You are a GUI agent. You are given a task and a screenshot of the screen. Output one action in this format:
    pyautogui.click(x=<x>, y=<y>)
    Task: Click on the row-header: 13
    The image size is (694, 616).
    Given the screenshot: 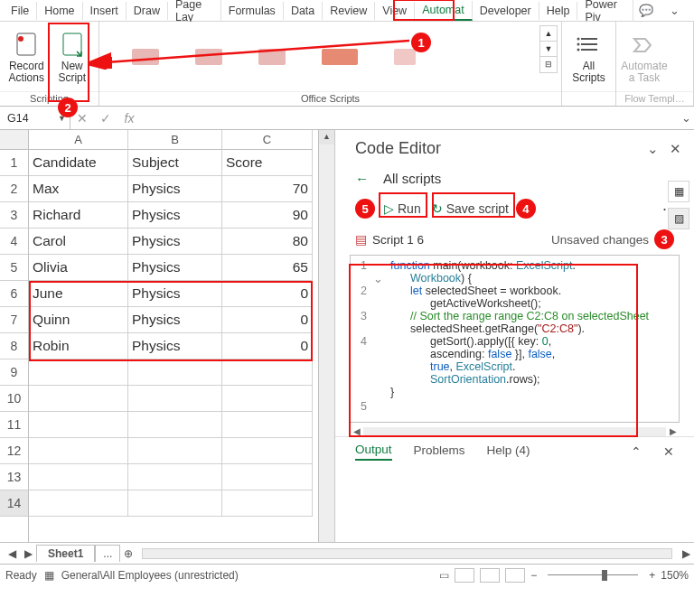 What is the action you would take?
    pyautogui.click(x=14, y=477)
    